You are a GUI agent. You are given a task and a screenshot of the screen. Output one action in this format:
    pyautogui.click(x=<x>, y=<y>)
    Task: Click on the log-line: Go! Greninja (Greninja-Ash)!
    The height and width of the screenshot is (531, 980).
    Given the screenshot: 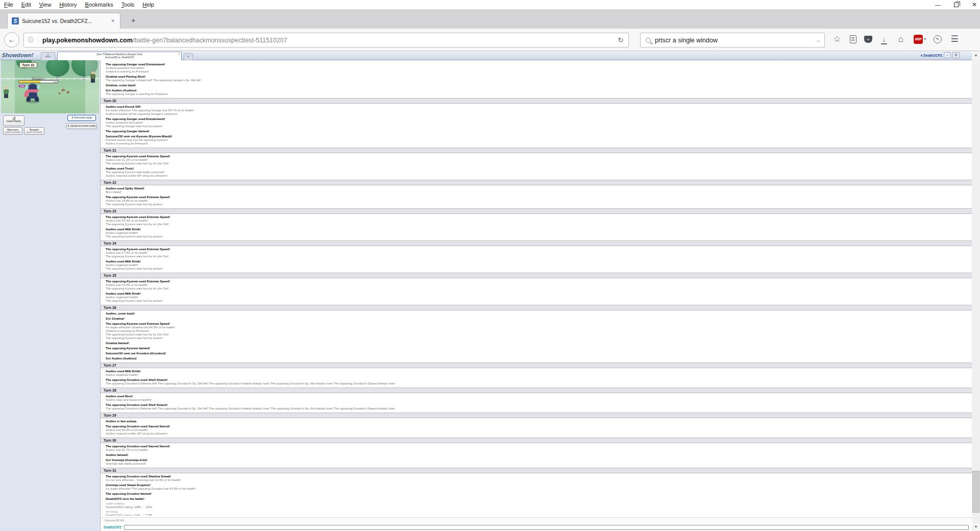 What is the action you would take?
    pyautogui.click(x=536, y=461)
    